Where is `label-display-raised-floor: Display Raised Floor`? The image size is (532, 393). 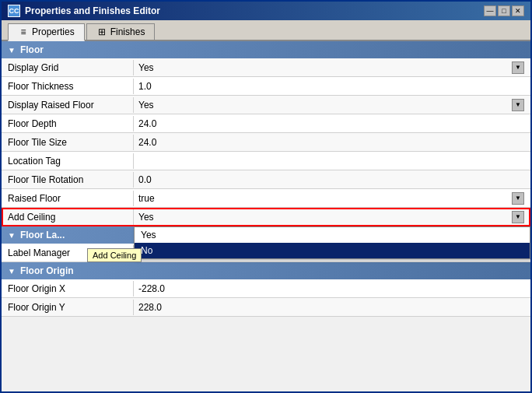
label-display-raised-floor: Display Raised Floor is located at coordinates (68, 105).